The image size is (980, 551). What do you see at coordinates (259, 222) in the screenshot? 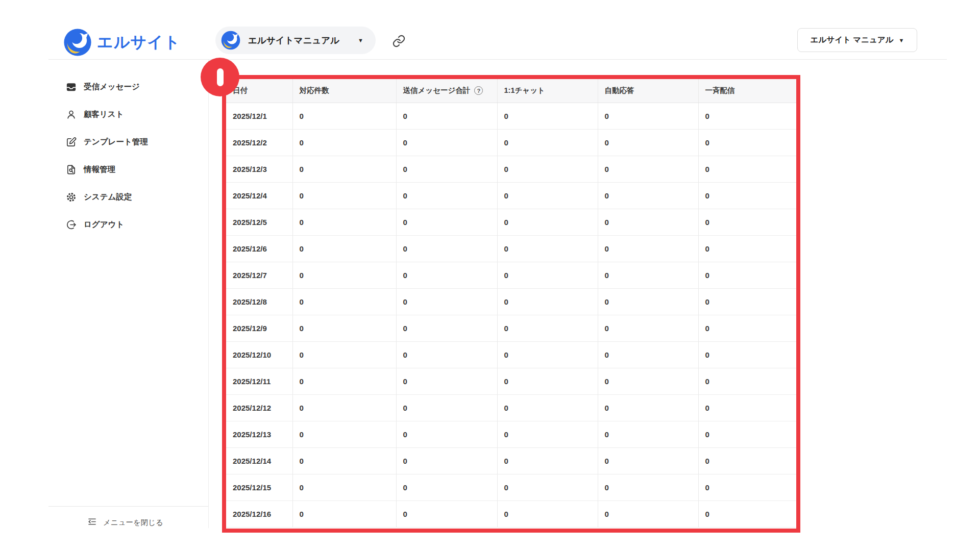
I see `date-cell: 2025/12/5` at bounding box center [259, 222].